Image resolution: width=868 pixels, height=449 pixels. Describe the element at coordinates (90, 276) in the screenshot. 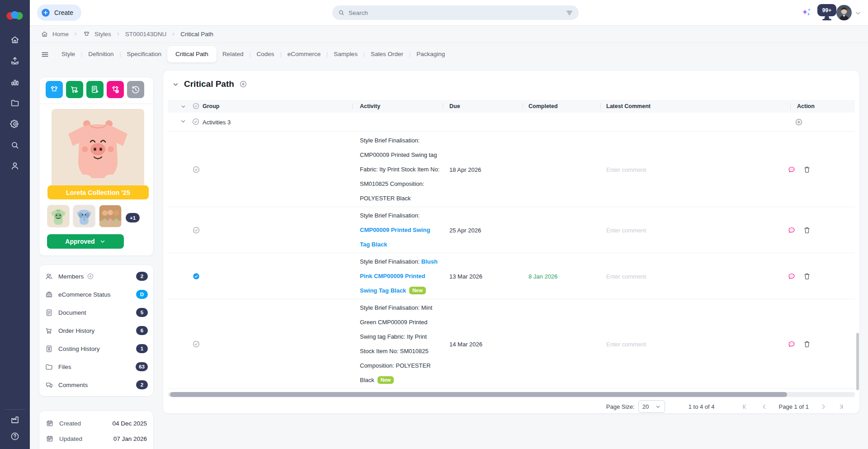

I see `add-member-icon` at that location.